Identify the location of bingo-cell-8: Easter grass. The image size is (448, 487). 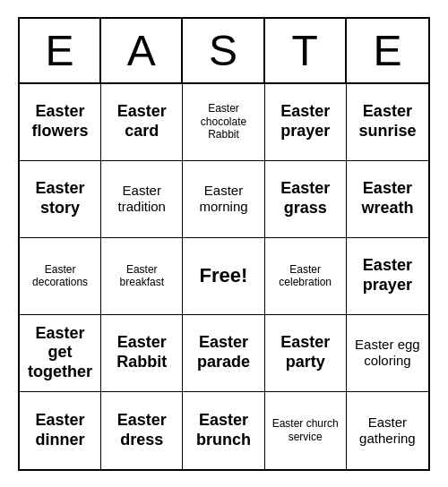
(306, 200).